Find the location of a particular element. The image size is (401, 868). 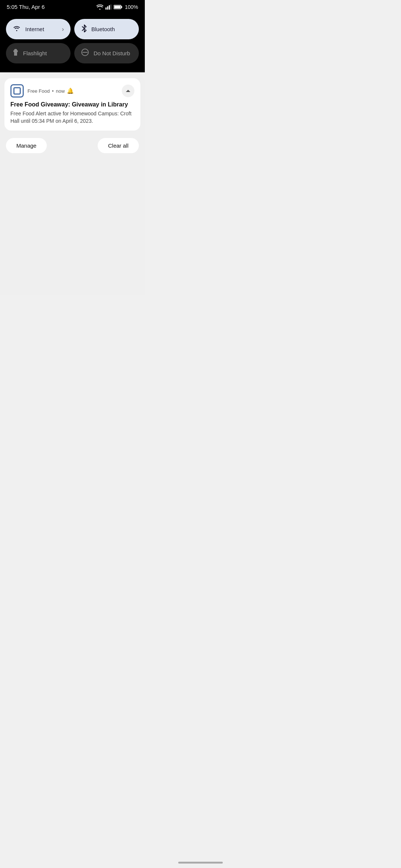

qs-tile-bluetooth: Bluetooth is located at coordinates (107, 29).